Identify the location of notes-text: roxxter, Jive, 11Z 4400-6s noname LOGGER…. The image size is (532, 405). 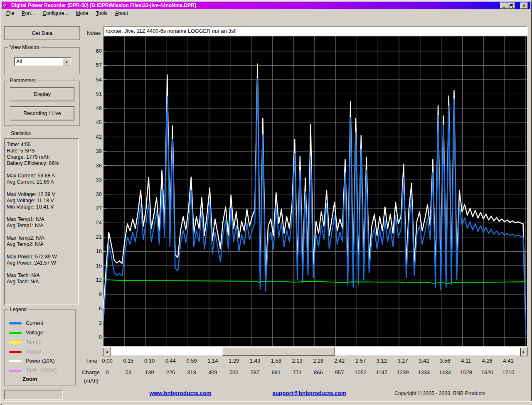
(170, 31).